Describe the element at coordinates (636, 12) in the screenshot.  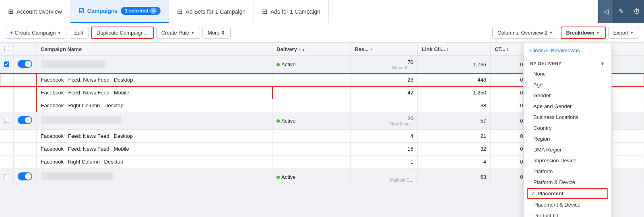
I see `history-panel-icon: ⏱` at that location.